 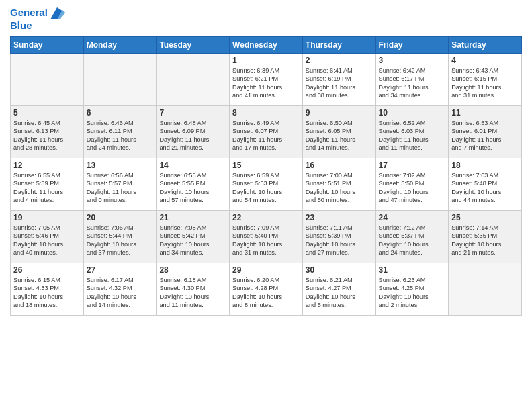 What do you see at coordinates (266, 218) in the screenshot?
I see `day-number: 22` at bounding box center [266, 218].